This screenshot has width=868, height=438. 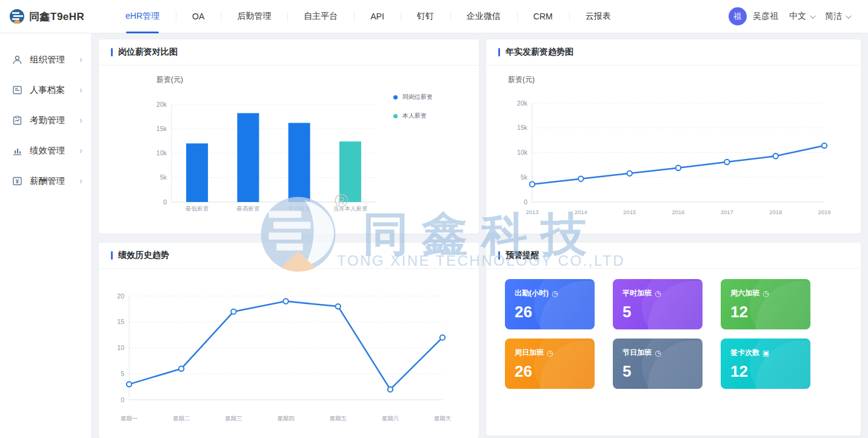 I want to click on line-chart: 05101520星期一星期二星期三星期四星期五星期六星期天, so click(x=278, y=356).